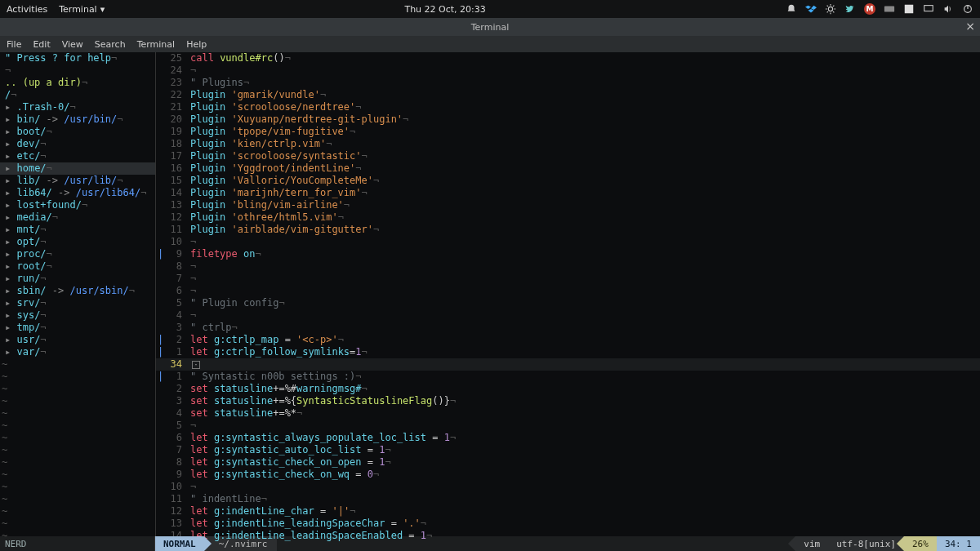 The image size is (980, 551). Describe the element at coordinates (811, 9) in the screenshot. I see `dropbox-icon` at that location.